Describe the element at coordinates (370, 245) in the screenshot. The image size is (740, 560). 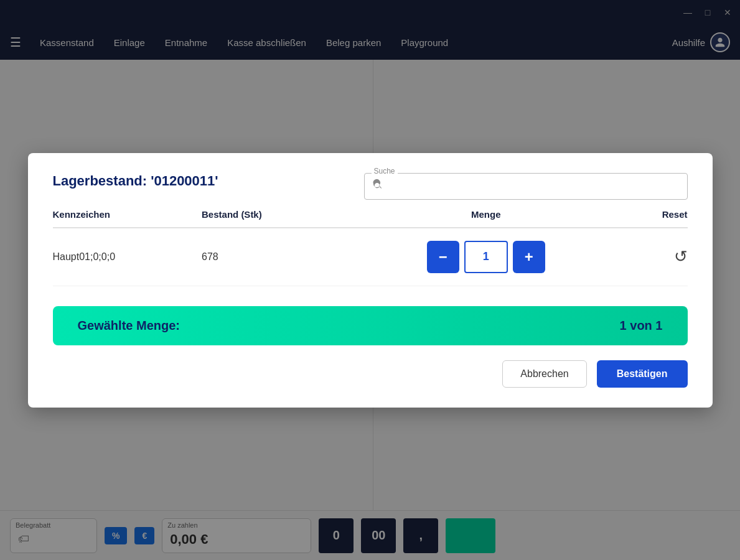
I see `lagerbestand-table: Kennzeichen Bestand (Stk) Menge Reset Ha…` at that location.